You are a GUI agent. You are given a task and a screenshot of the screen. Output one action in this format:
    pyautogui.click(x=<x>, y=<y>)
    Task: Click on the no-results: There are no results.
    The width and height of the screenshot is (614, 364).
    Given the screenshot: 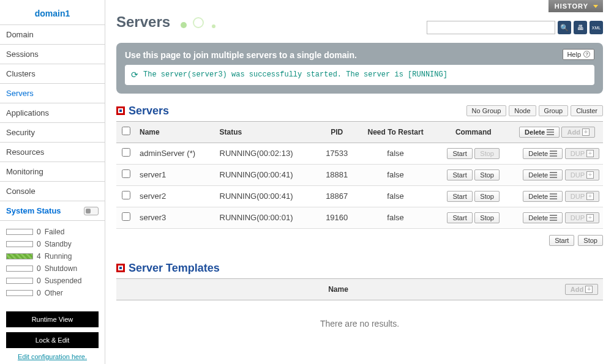 What is the action you would take?
    pyautogui.click(x=360, y=332)
    